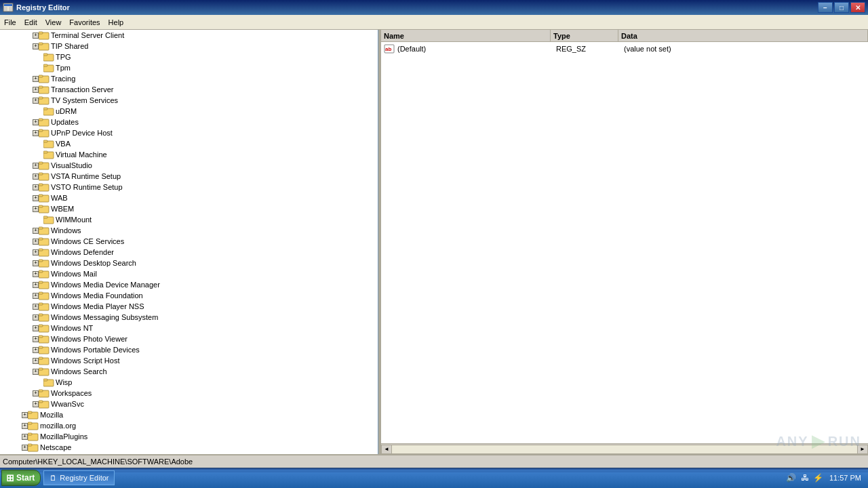  I want to click on tree-item-windows-photo-viewer: + Windows Photo Viewer, so click(189, 339).